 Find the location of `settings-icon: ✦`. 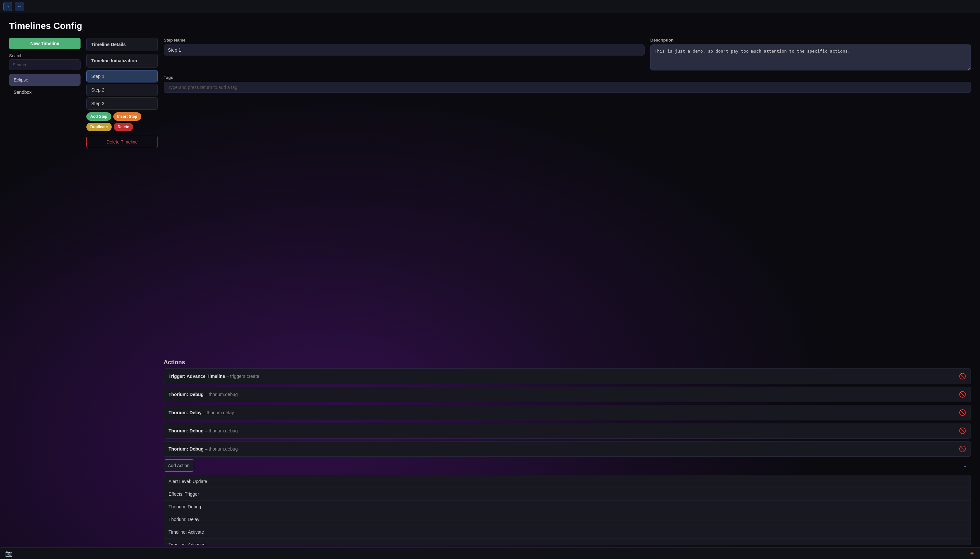

settings-icon: ✦ is located at coordinates (972, 554).